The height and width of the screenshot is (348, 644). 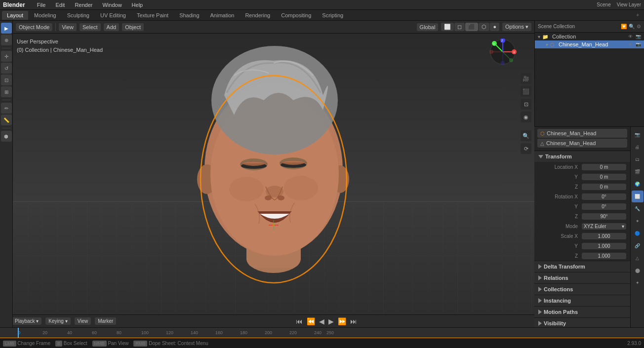 What do you see at coordinates (590, 37) in the screenshot?
I see `outliner-item-collection: ▾ 📁 Collection 👁 📷` at bounding box center [590, 37].